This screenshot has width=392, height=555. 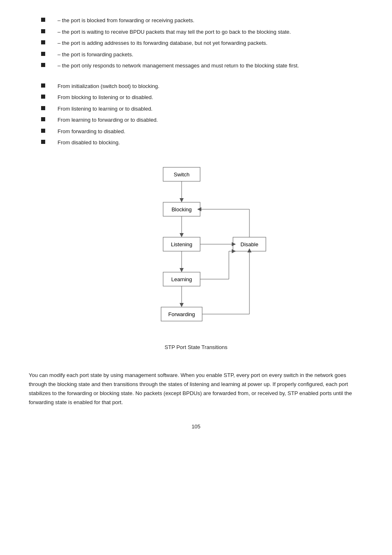 What do you see at coordinates (196, 66) in the screenshot?
I see `bullet-item-disabled: – the port only responds to network mana…` at bounding box center [196, 66].